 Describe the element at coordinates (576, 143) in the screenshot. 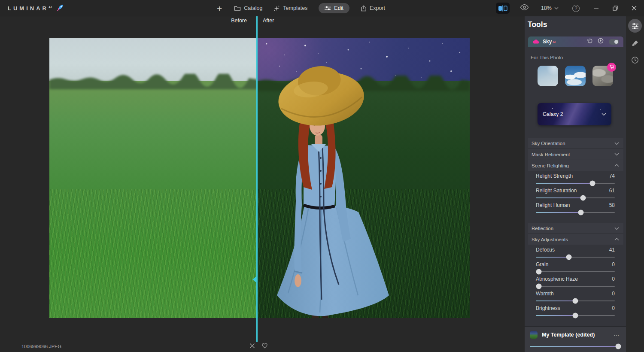

I see `section-sky-orientation: Sky Orientation` at that location.